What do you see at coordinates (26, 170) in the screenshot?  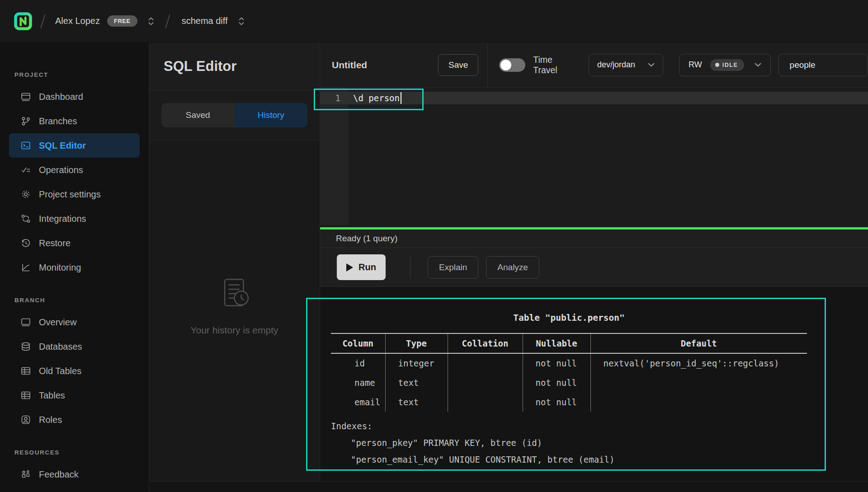 I see `operations-icon` at bounding box center [26, 170].